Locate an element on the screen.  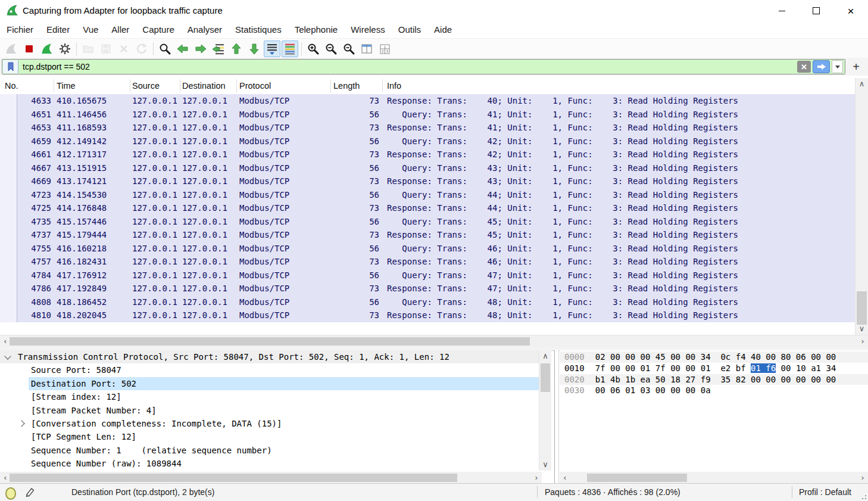
resize-columns-button is located at coordinates (367, 49).